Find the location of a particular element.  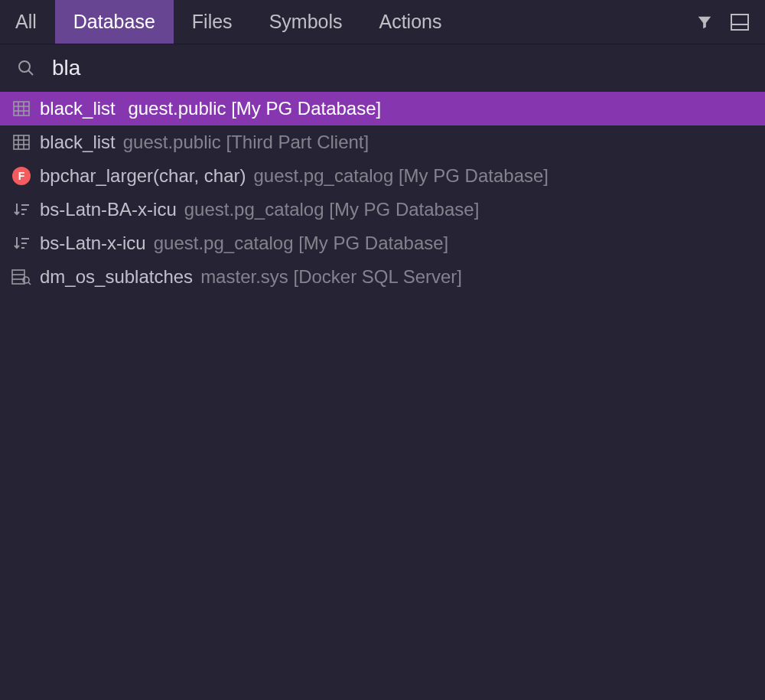

view-icon is located at coordinates (21, 277).